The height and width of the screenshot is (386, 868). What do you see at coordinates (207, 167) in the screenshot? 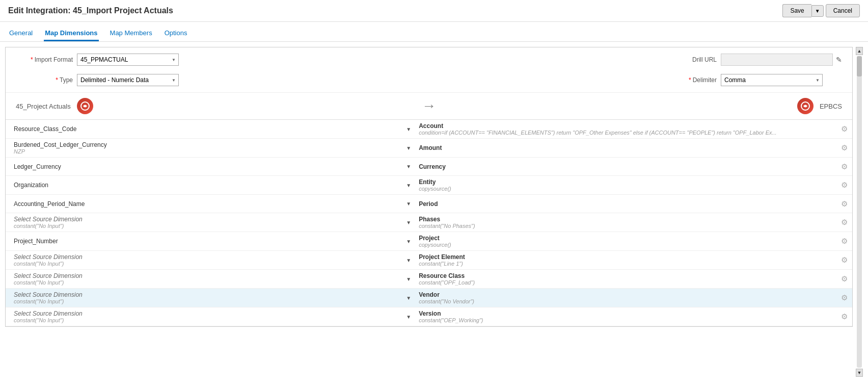
I see `source-dim-name: Ledger_Currency` at bounding box center [207, 167].